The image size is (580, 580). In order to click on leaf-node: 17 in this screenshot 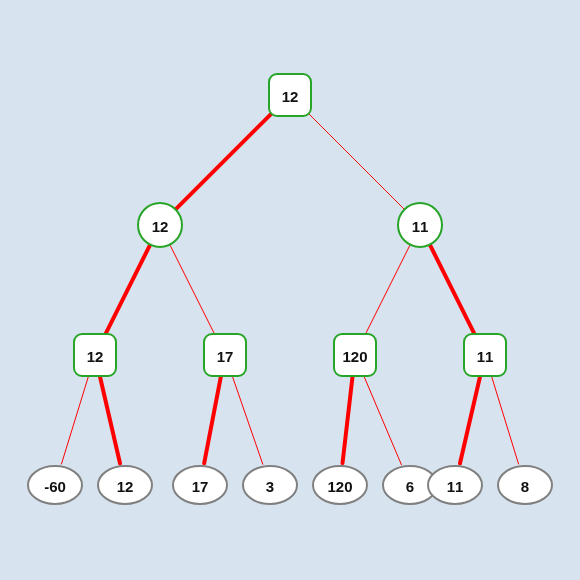, I will do `click(200, 485)`.